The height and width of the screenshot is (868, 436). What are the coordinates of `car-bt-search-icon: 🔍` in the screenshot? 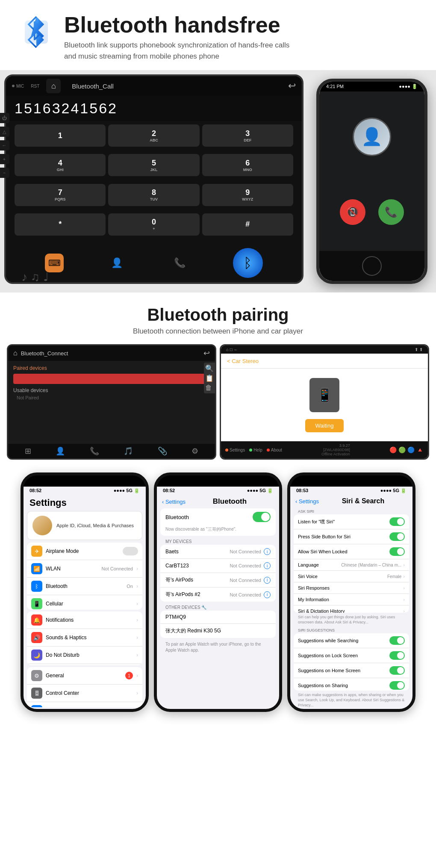 It's located at (209, 369).